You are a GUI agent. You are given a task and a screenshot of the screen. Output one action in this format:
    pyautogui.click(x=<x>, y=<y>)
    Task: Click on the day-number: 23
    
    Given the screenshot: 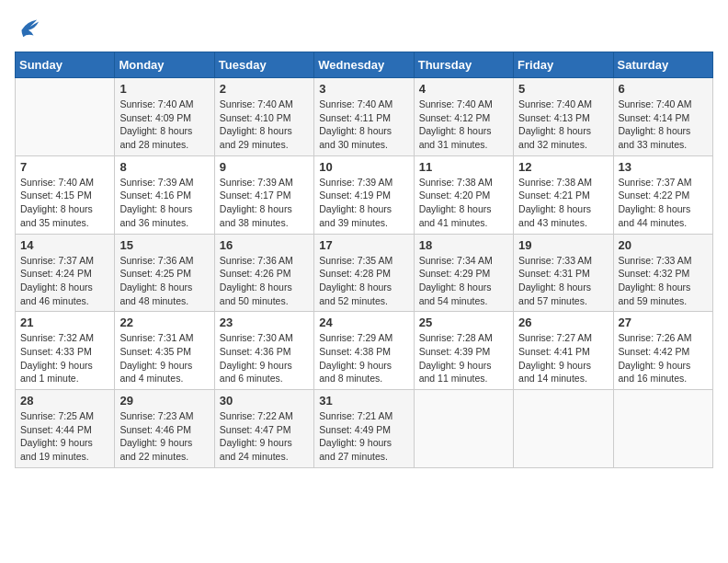 What is the action you would take?
    pyautogui.click(x=265, y=322)
    